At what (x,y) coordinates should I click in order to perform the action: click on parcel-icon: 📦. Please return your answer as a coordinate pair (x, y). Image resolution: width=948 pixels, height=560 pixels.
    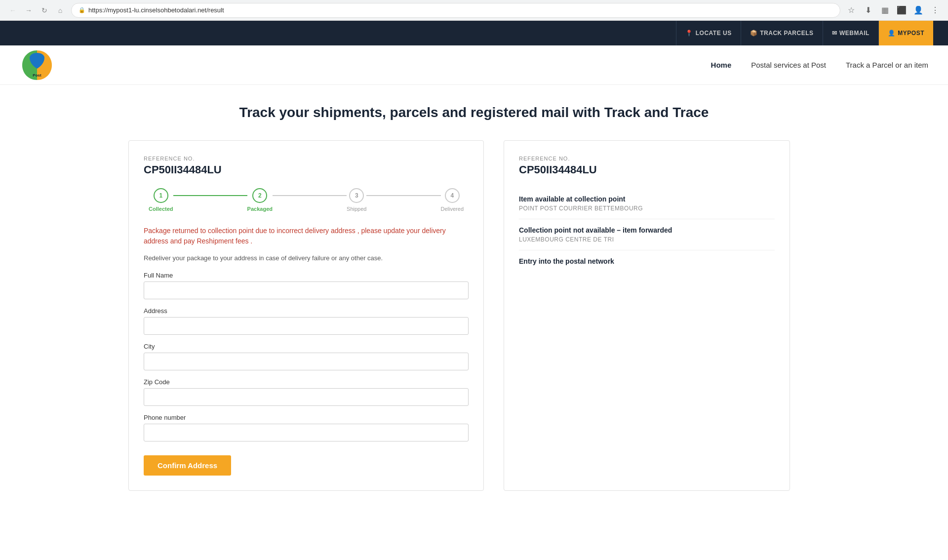
    Looking at the image, I should click on (754, 33).